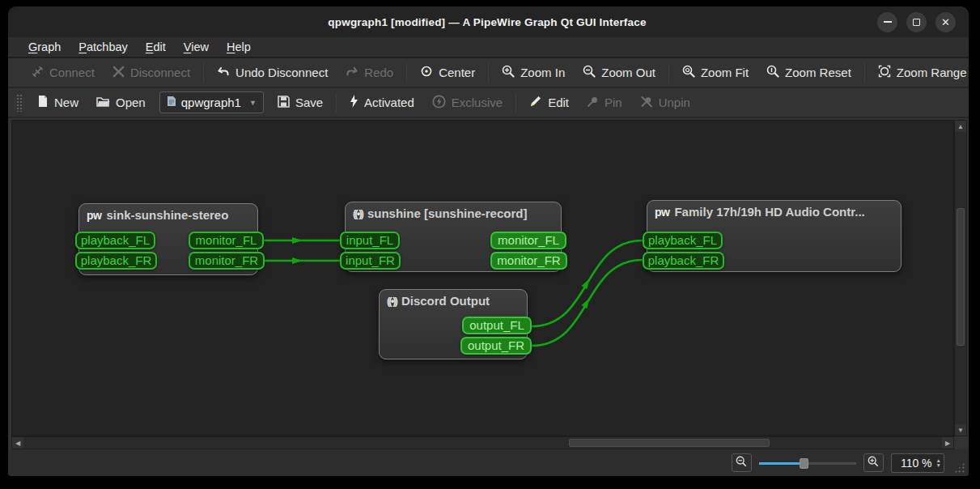  Describe the element at coordinates (939, 463) in the screenshot. I see `spinbox-arrows: ▲▼` at that location.